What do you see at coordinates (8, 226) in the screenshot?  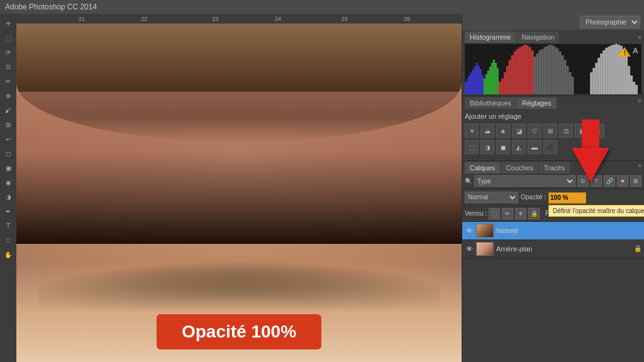 I see `tool-text: T` at bounding box center [8, 226].